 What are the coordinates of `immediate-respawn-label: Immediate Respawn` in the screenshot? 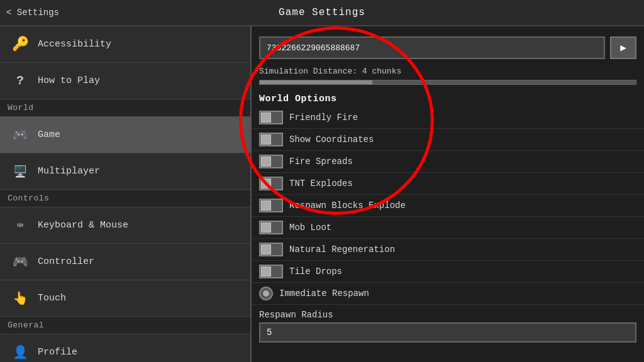 It's located at (325, 293).